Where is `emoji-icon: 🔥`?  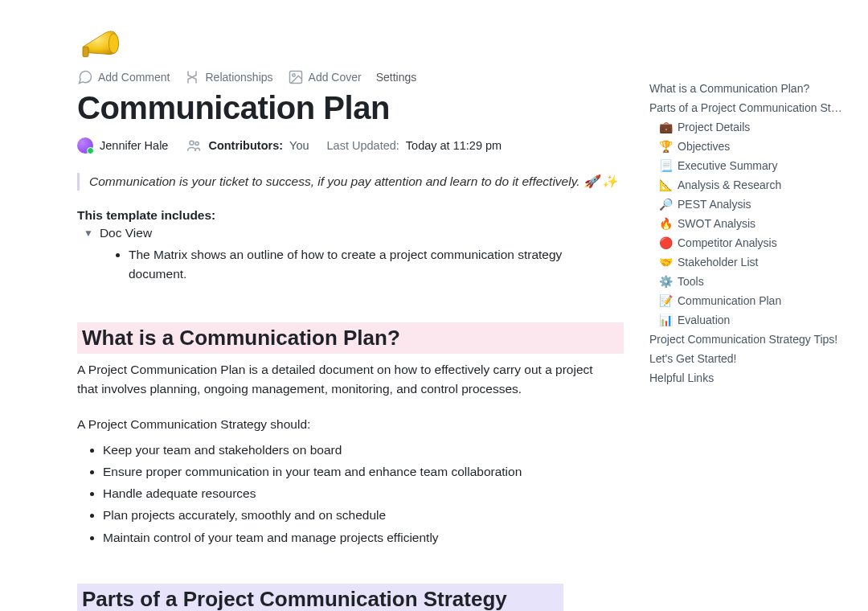 emoji-icon: 🔥 is located at coordinates (665, 223).